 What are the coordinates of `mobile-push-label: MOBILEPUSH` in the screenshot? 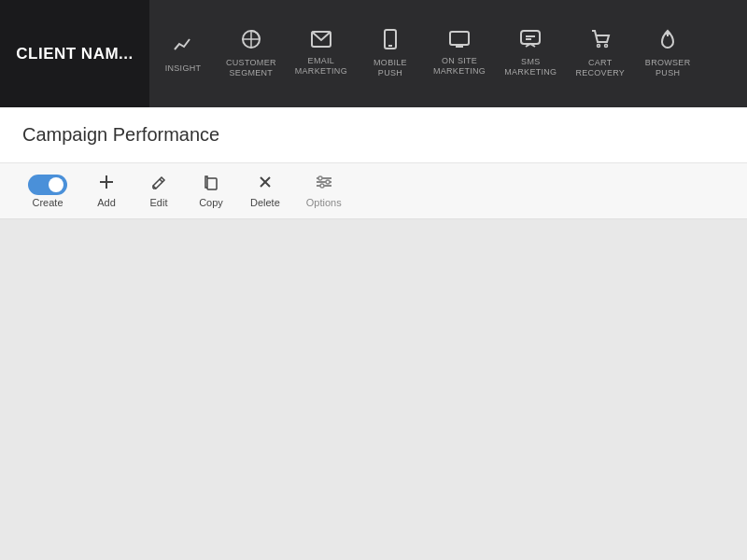 It's located at (390, 68).